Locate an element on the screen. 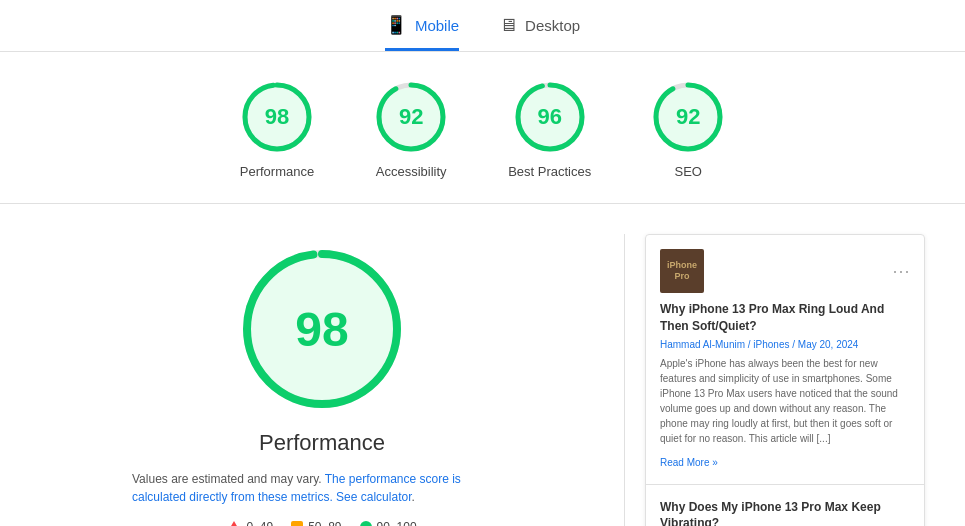 The height and width of the screenshot is (526, 965). article-card-2: Why Does My iPhone 13 Pro Max Keep Vibra… is located at coordinates (785, 506).